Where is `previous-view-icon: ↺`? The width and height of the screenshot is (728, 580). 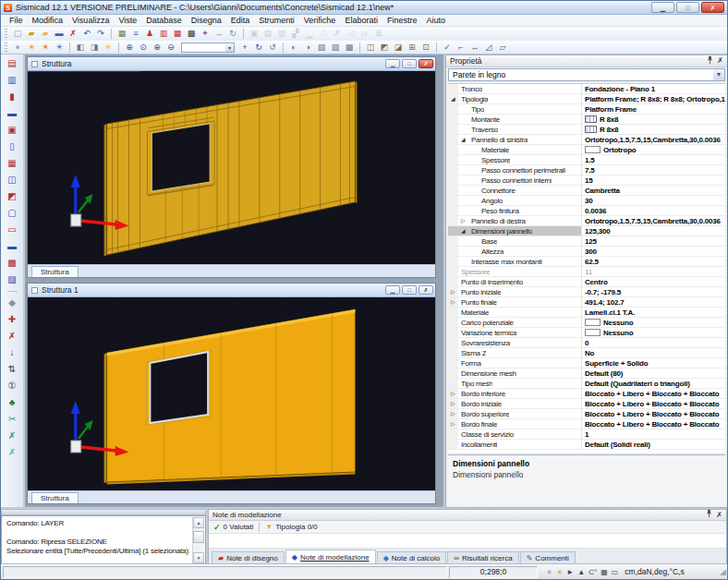
previous-view-icon: ↺ is located at coordinates (273, 48).